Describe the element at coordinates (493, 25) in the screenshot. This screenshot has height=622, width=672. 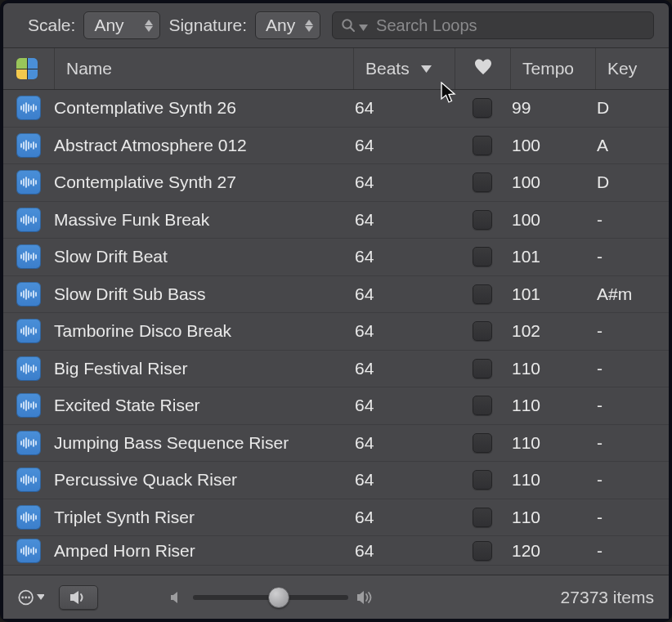
I see `search-field` at that location.